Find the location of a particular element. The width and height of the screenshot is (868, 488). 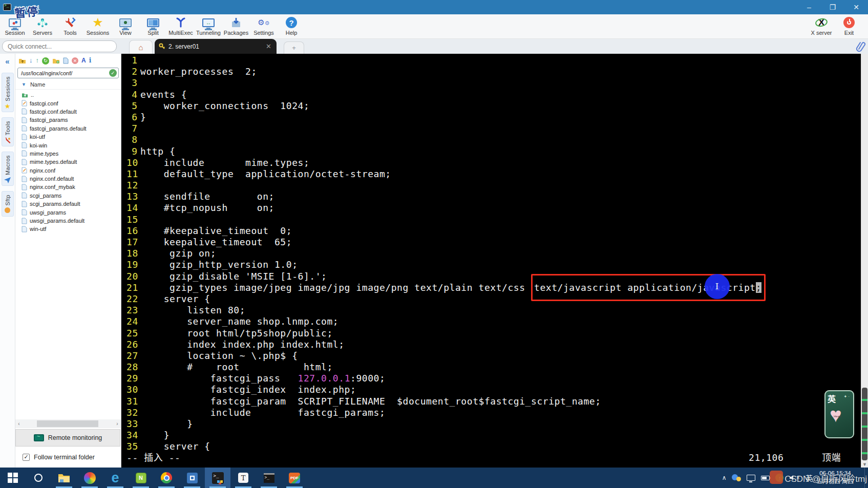

toolbar-item-sessions: ★Sessions is located at coordinates (98, 27).